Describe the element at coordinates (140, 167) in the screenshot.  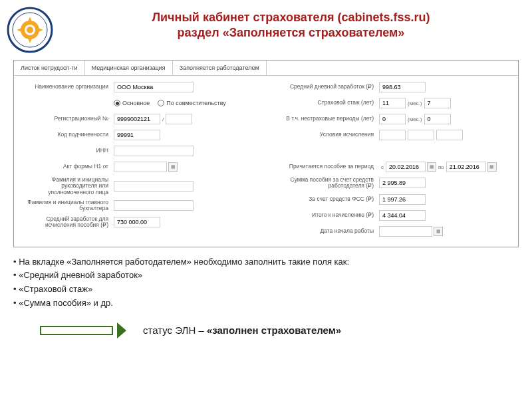
I see `akt-date-input` at that location.